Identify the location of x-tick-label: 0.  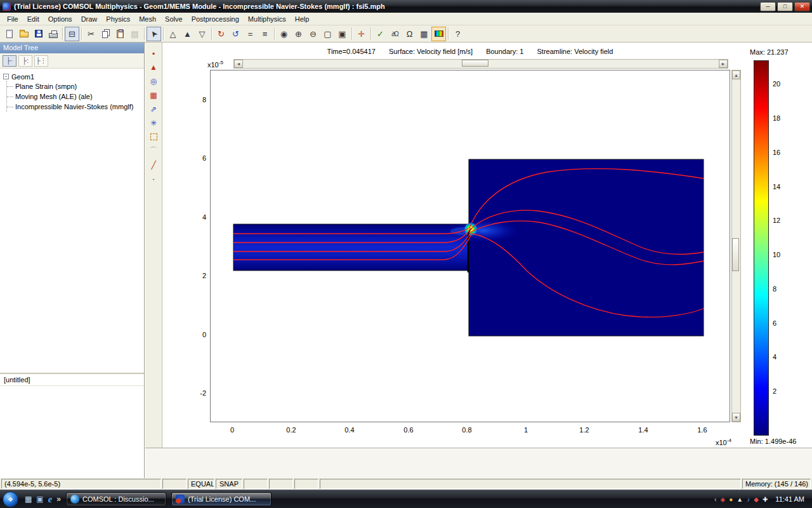
(232, 430).